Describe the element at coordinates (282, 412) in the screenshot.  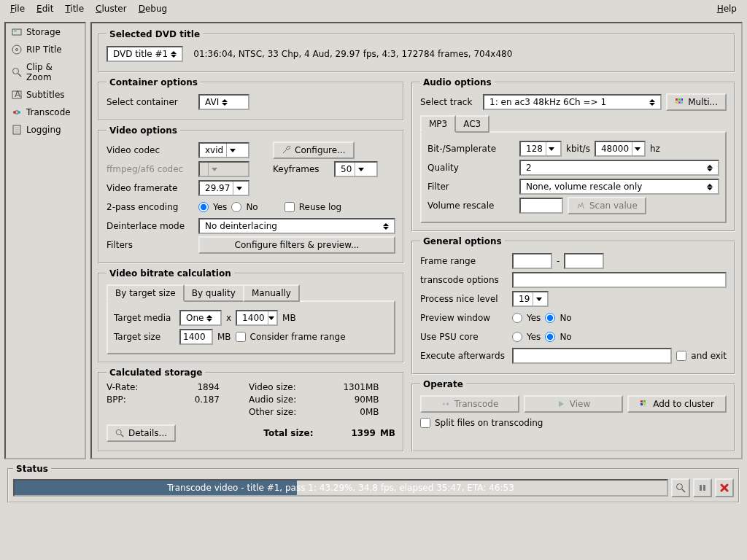
I see `other-size-label: Other size:` at that location.